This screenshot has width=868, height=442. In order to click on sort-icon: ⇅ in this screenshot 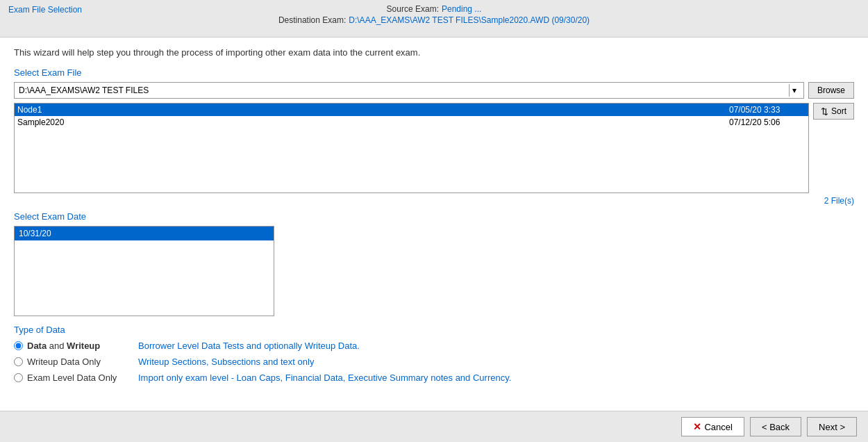, I will do `click(825, 111)`.